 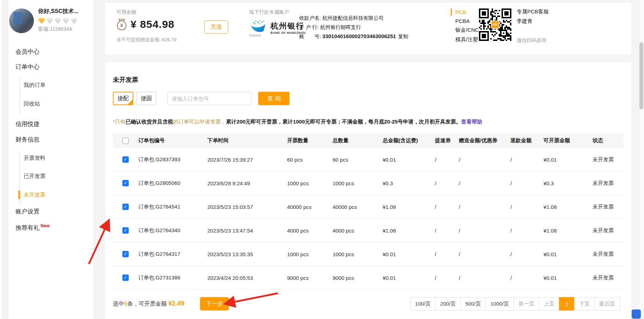 What do you see at coordinates (35, 85) in the screenshot?
I see `sidebar-item-my-orders: 我的订单` at bounding box center [35, 85].